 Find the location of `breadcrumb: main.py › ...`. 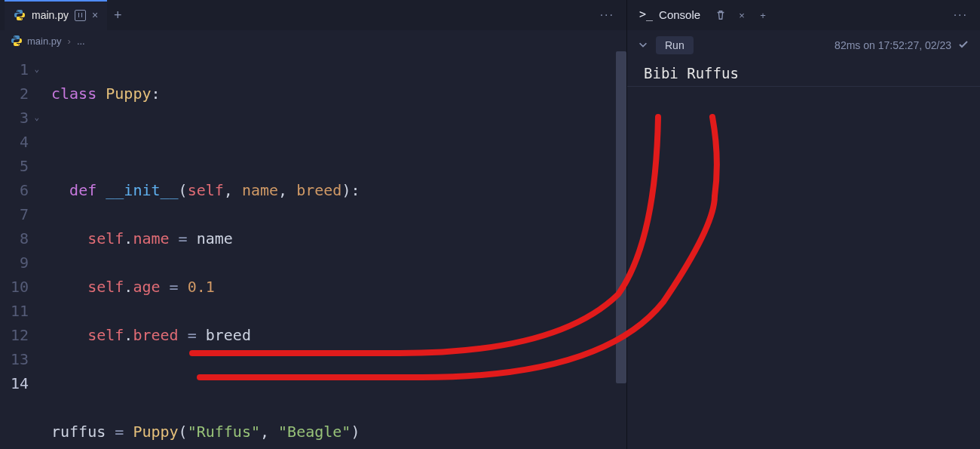

breadcrumb: main.py › ... is located at coordinates (314, 41).